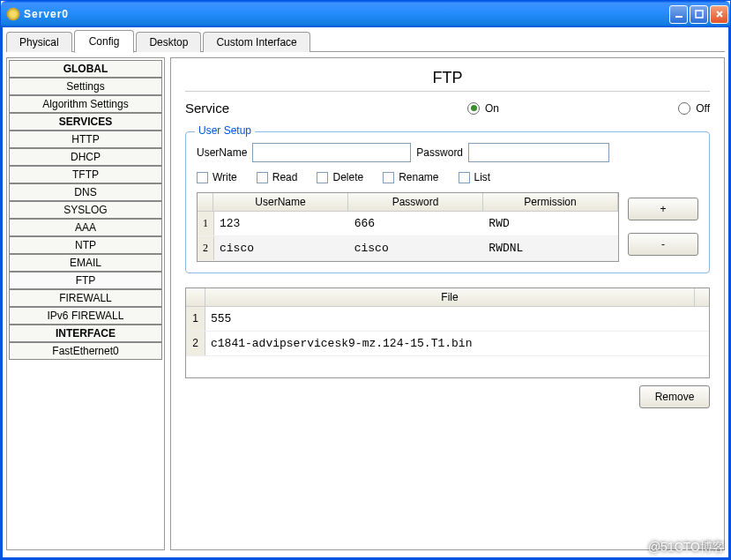 This screenshot has height=560, width=731. Describe the element at coordinates (694, 108) in the screenshot. I see `radio-off: Off` at that location.